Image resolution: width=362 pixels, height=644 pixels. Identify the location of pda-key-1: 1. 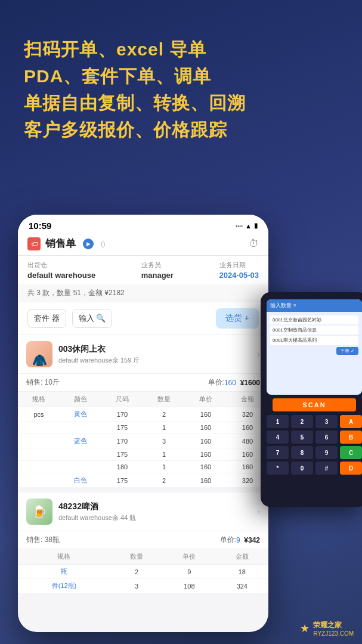
(278, 422).